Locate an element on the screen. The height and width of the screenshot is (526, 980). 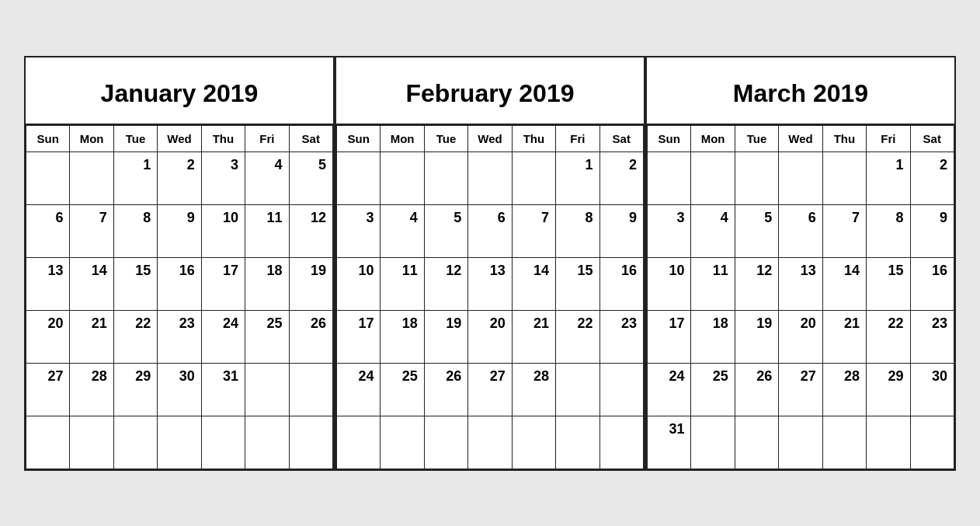
calendar-day-cell: 5 is located at coordinates (756, 231).